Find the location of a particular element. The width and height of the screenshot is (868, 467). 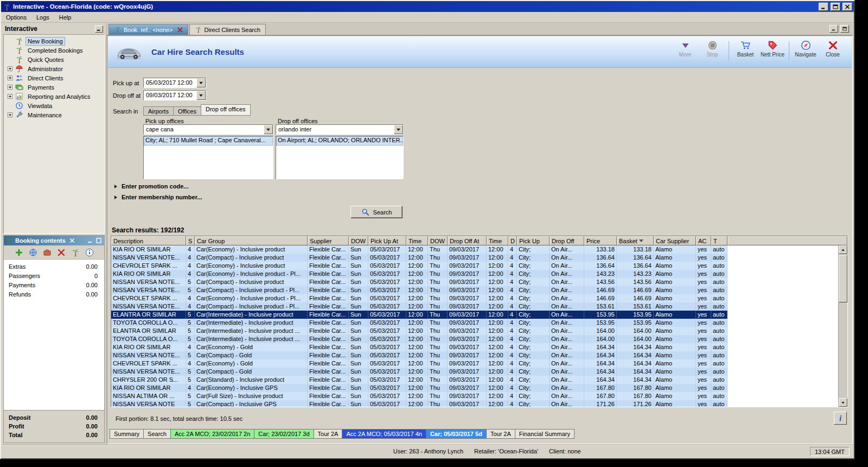

sidebar-item-administrator: Administrator is located at coordinates (54, 68).